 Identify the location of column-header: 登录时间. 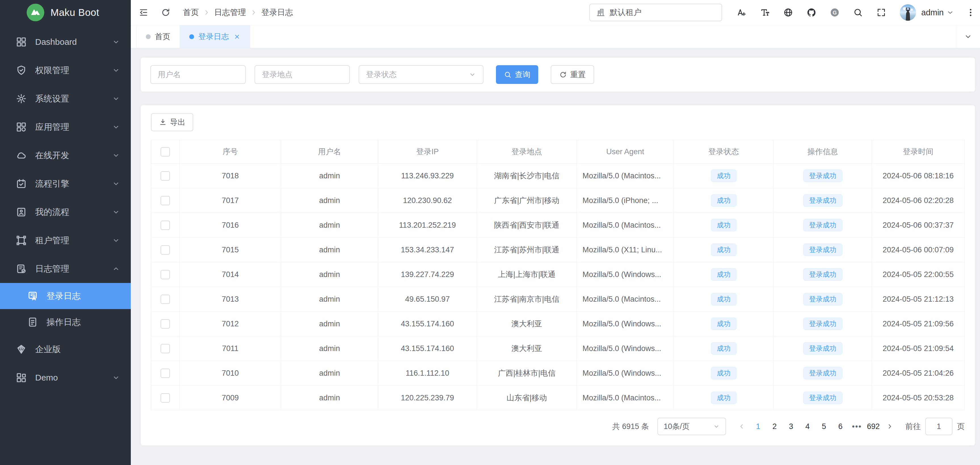
(918, 152).